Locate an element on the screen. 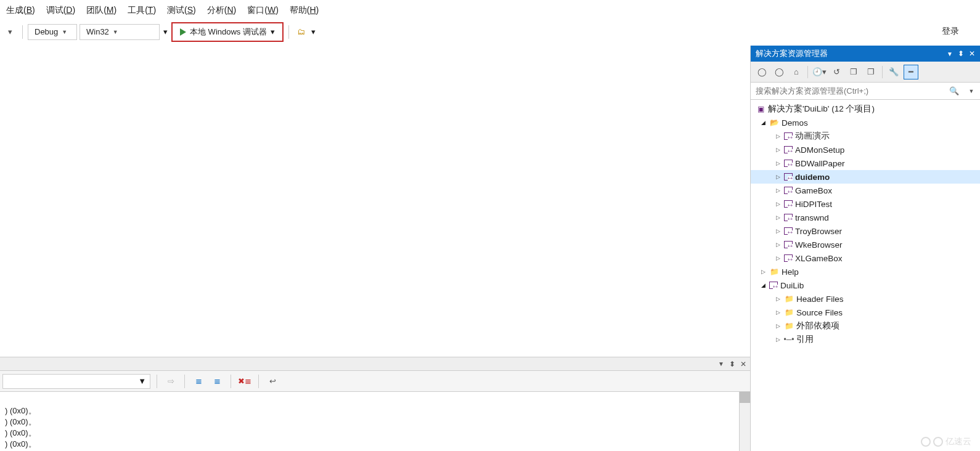 The height and width of the screenshot is (451, 980). menu-team: 团队(M) is located at coordinates (101, 10).